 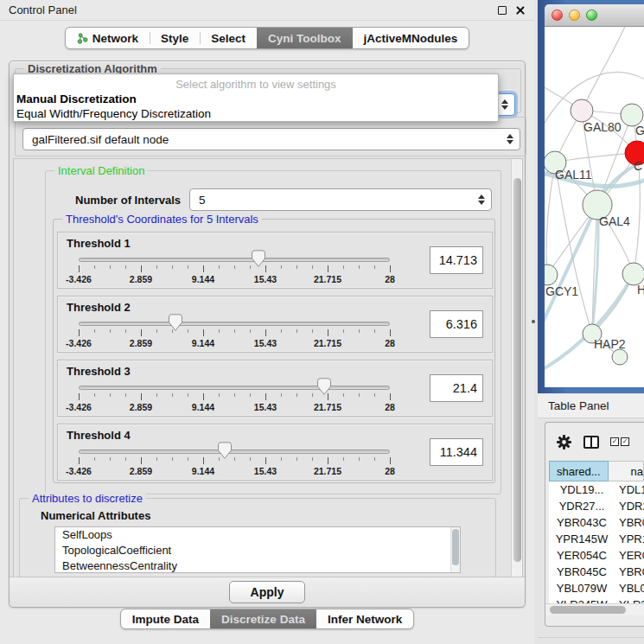 I want to click on column-header-name: na, so click(x=626, y=471).